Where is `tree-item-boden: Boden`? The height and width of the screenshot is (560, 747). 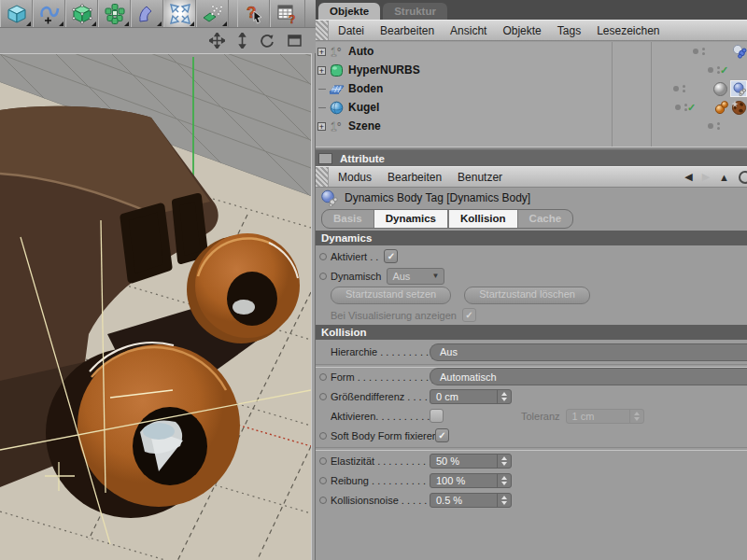
tree-item-boden: Boden is located at coordinates (531, 89).